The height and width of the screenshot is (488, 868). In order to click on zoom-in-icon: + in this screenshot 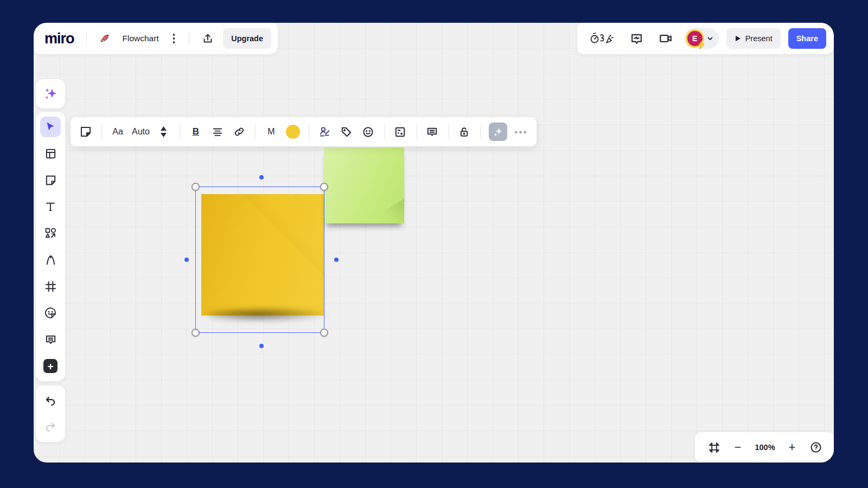, I will do `click(792, 447)`.